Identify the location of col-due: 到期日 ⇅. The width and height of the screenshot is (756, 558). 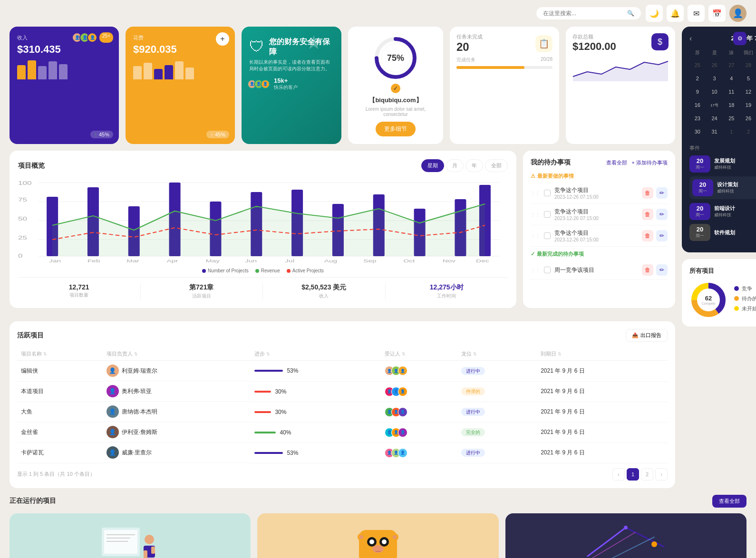
(602, 354).